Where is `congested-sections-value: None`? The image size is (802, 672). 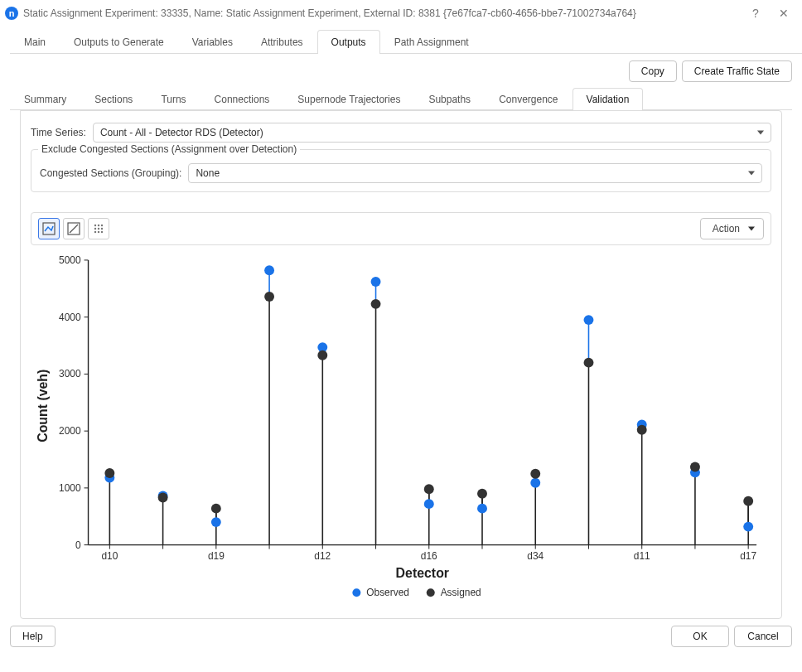 congested-sections-value: None is located at coordinates (207, 173).